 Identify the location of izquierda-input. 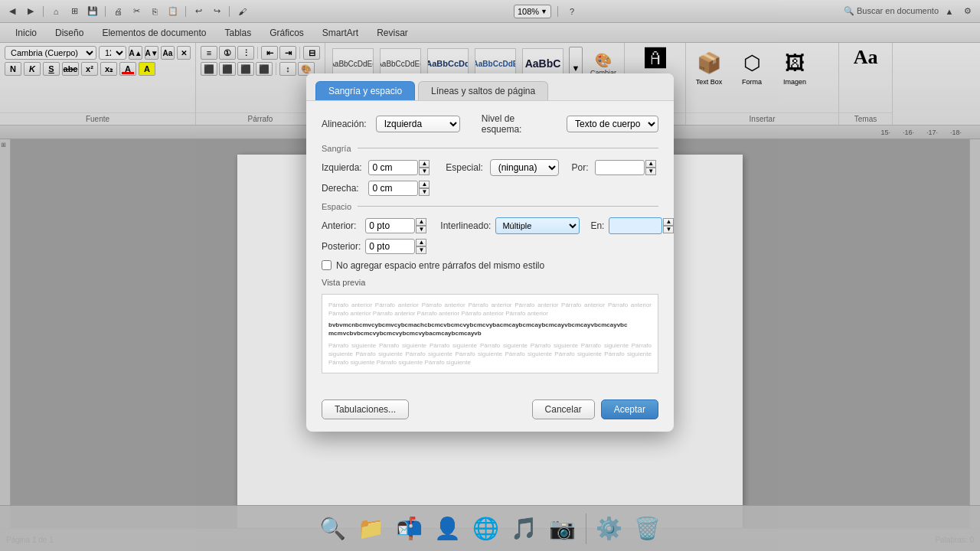
(394, 168).